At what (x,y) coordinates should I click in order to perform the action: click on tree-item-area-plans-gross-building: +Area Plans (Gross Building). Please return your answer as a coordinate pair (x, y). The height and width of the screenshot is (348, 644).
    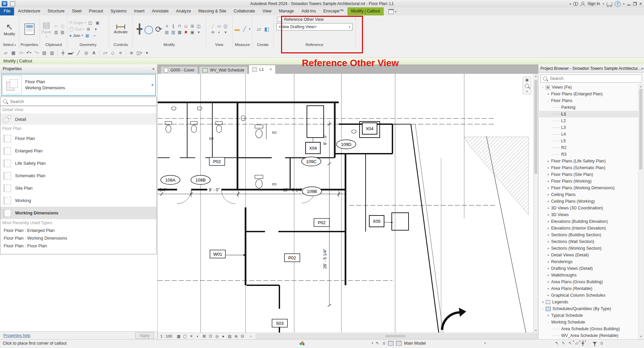
    Looking at the image, I should click on (589, 282).